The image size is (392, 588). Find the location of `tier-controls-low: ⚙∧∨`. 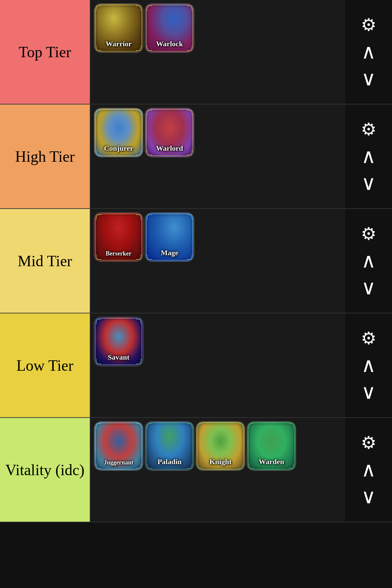

tier-controls-low: ⚙∧∨ is located at coordinates (369, 365).